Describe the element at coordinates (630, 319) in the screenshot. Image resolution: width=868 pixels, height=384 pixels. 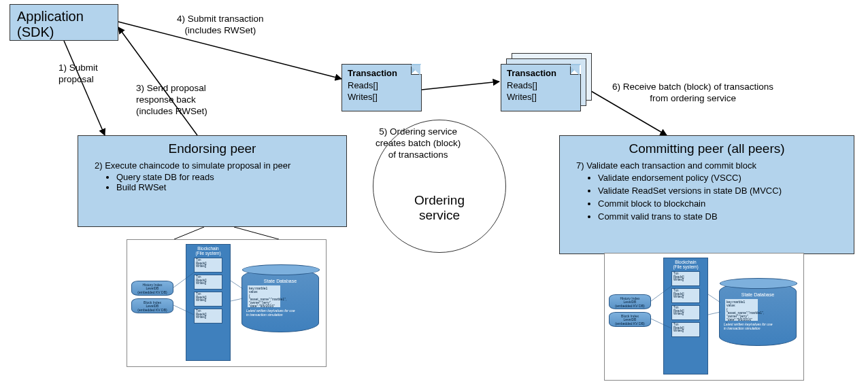
I see `block-index-right: Block Index LevelDB (embedded KV DB)` at that location.